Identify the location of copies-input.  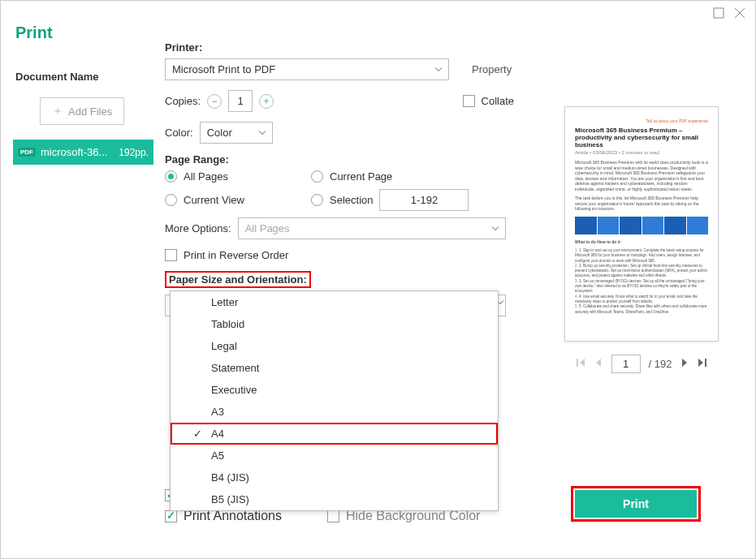
(240, 101).